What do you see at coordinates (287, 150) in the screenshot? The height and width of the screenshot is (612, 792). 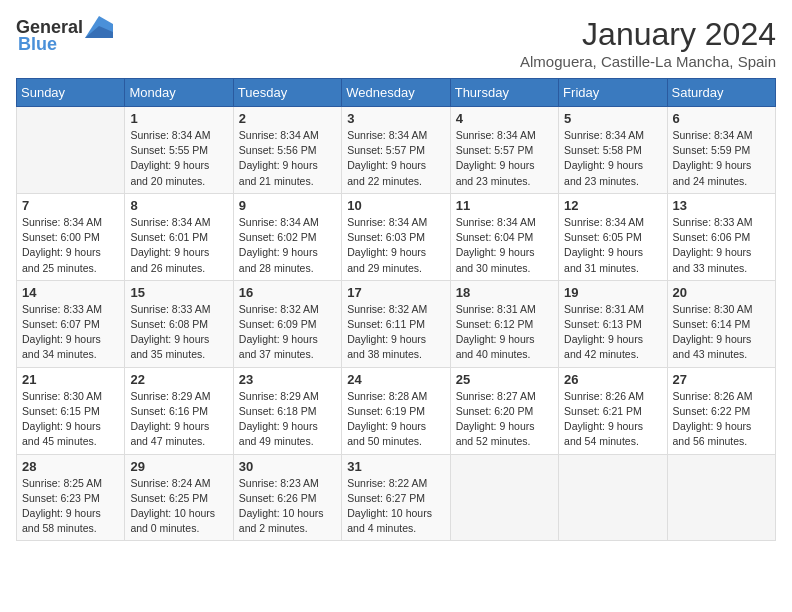 I see `calendar-cell: 2Sunrise: 8:34 AMSunset: 5:56 PMDaylight…` at bounding box center [287, 150].